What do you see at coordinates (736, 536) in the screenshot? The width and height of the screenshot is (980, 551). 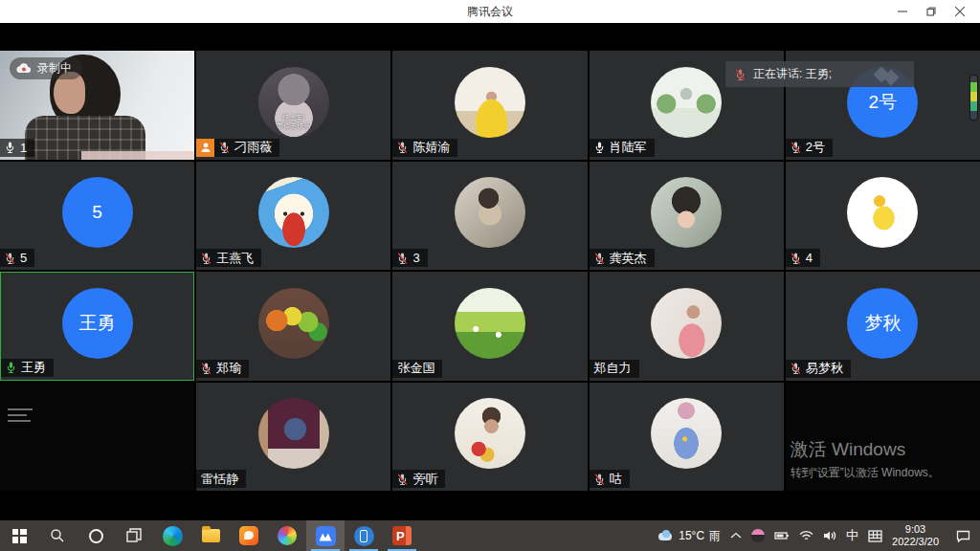 I see `show-hidden-icons-button` at bounding box center [736, 536].